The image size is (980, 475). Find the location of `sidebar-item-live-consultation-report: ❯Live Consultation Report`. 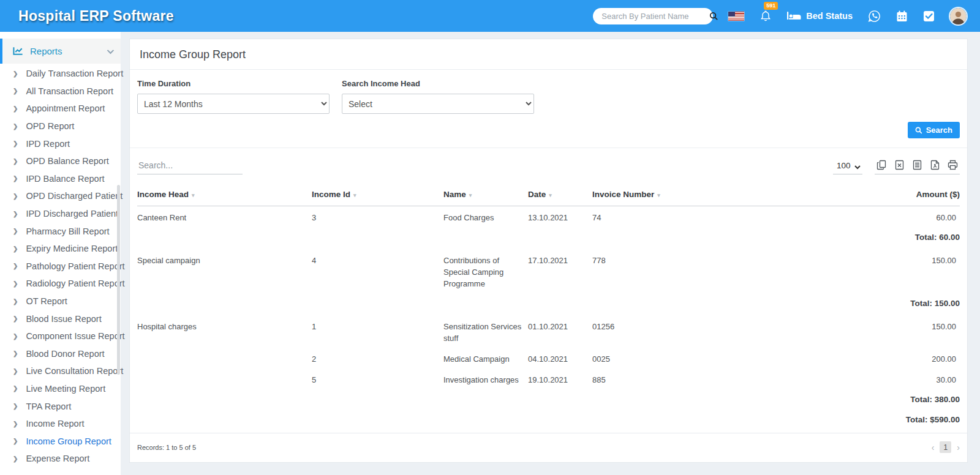

sidebar-item-live-consultation-report: ❯Live Consultation Report is located at coordinates (60, 371).